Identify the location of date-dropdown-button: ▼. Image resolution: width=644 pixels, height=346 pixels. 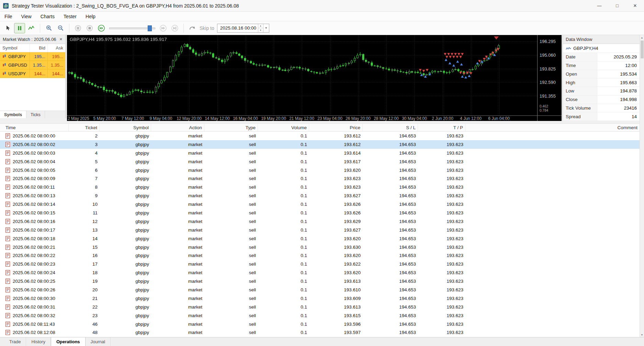
(266, 28).